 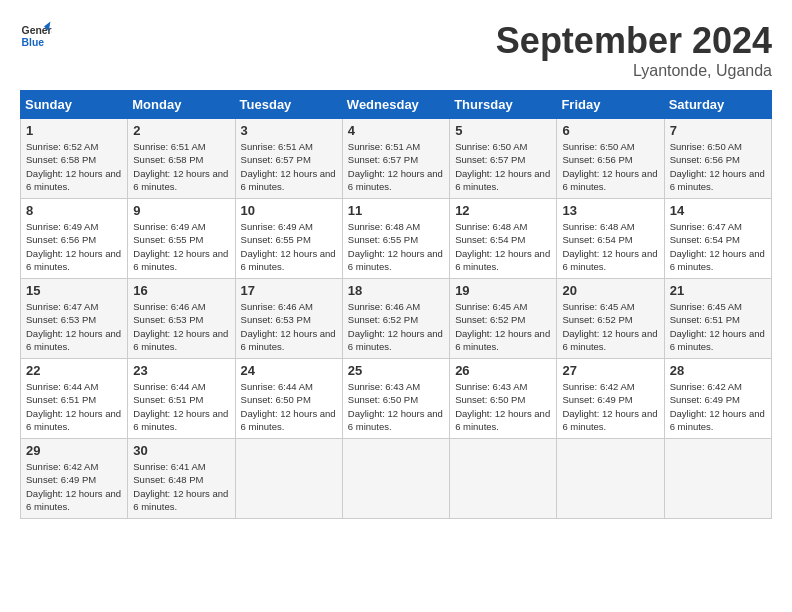 What do you see at coordinates (610, 159) in the screenshot?
I see `table-row: 6 Sunrise: 6:50 AMSunset: 6:56 PMDayligh…` at bounding box center [610, 159].